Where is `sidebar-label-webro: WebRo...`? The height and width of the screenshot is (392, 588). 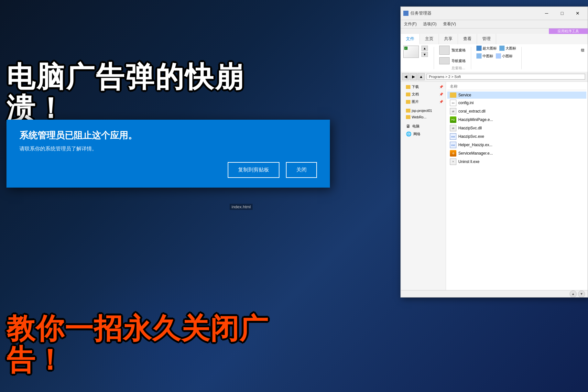
sidebar-label-webro: WebRo... is located at coordinates (419, 117).